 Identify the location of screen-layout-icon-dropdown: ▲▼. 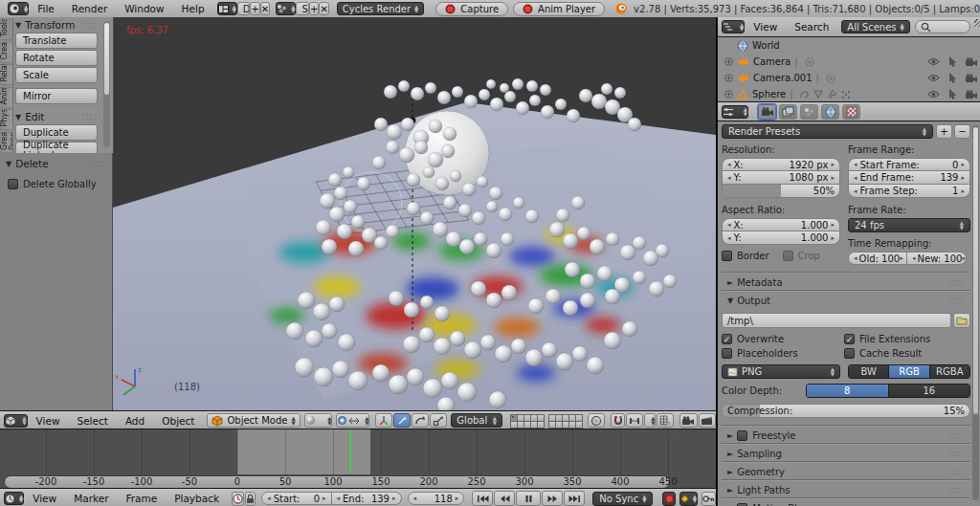
(228, 9).